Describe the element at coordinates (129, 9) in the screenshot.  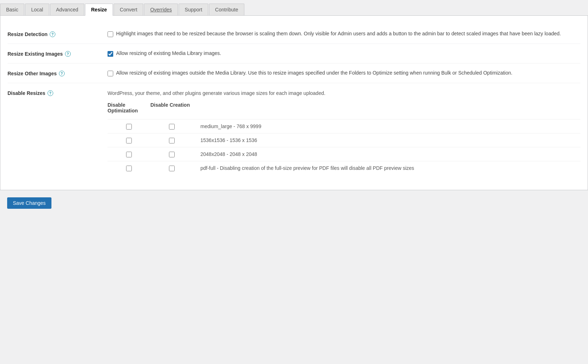
I see `tab-convert: Convert` at that location.